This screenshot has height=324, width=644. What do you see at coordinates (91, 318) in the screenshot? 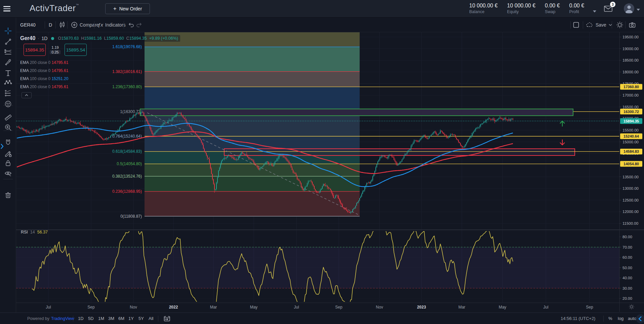
I see `range-5d: 5D` at bounding box center [91, 318].